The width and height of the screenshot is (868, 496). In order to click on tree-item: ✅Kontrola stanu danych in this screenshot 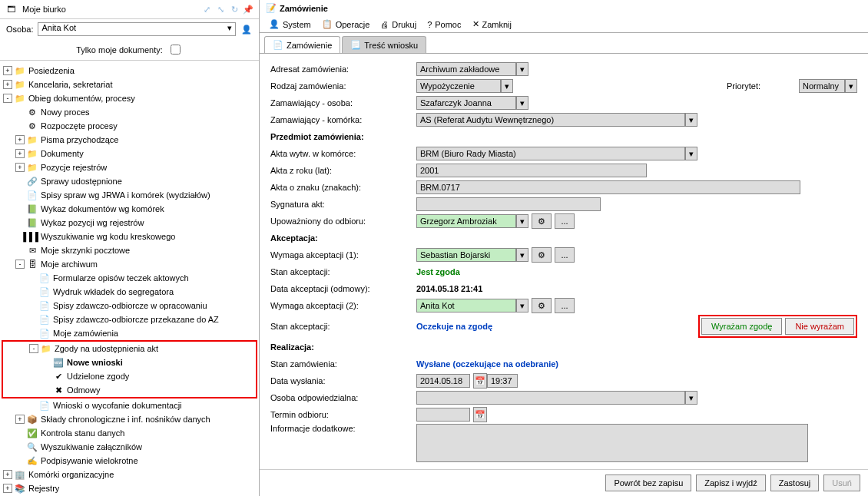, I will do `click(129, 433)`.